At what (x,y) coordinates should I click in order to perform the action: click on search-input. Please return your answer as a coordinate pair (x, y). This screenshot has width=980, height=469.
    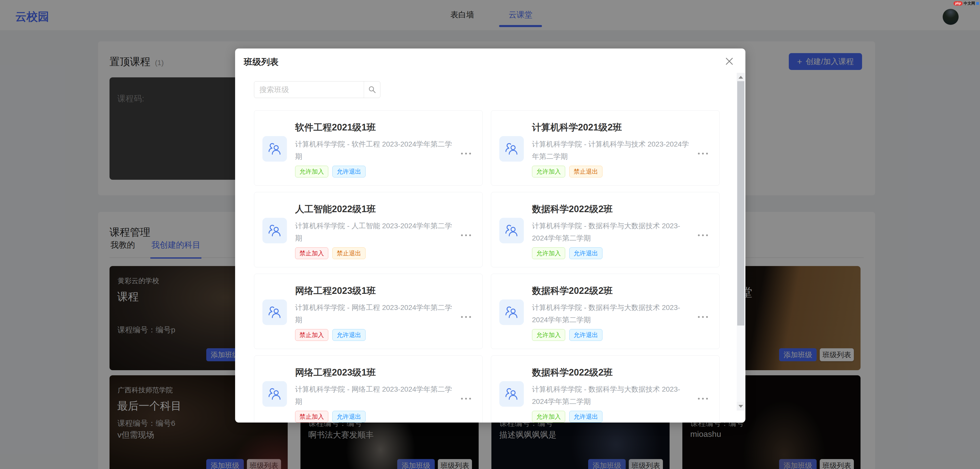
    Looking at the image, I should click on (309, 90).